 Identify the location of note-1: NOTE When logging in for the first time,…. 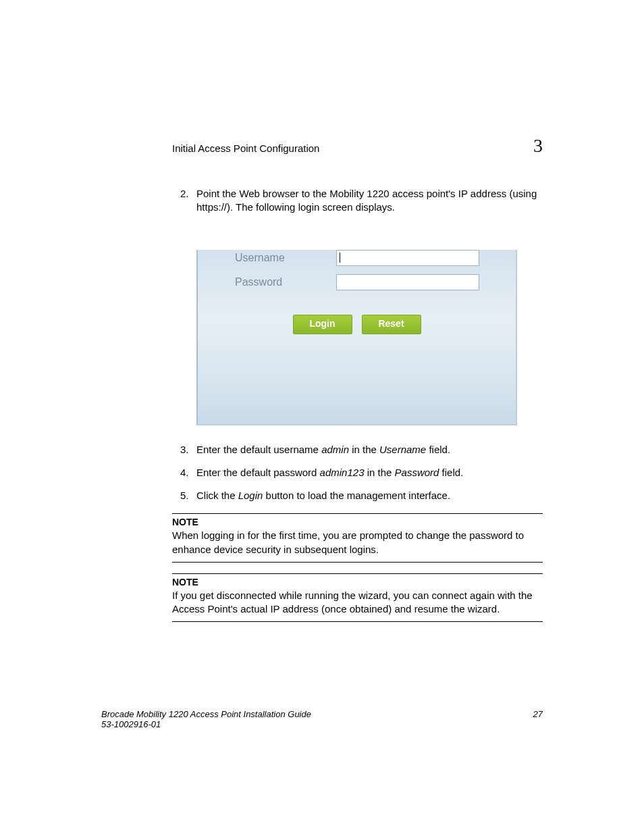
(358, 538).